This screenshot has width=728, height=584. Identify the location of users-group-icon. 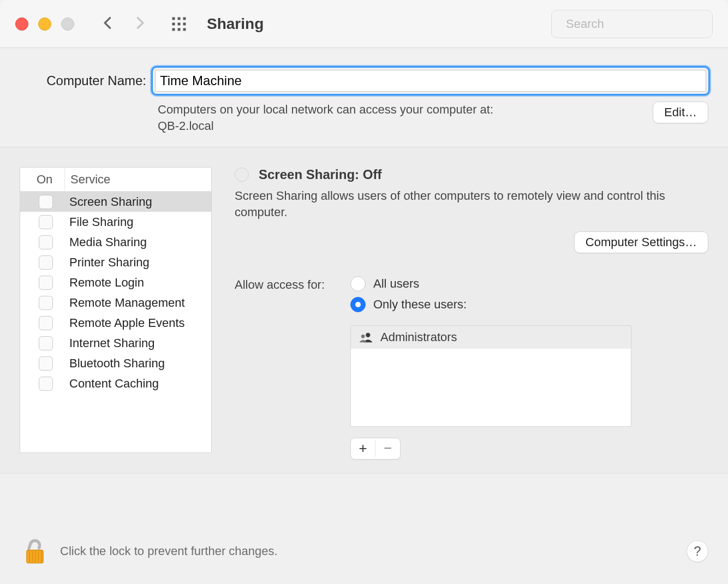
(366, 337).